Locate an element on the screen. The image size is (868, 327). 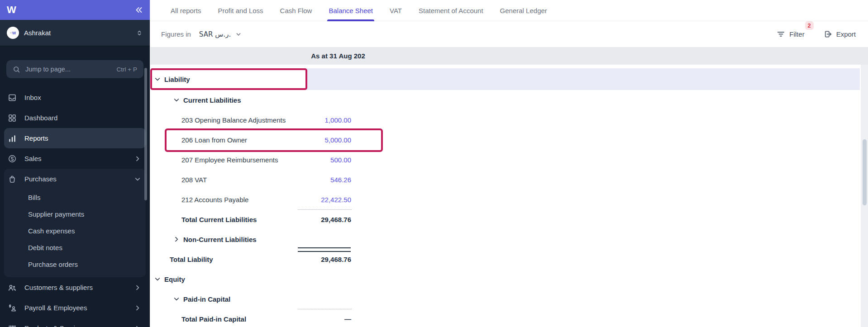
filter-button: Filter 2 is located at coordinates (790, 34).